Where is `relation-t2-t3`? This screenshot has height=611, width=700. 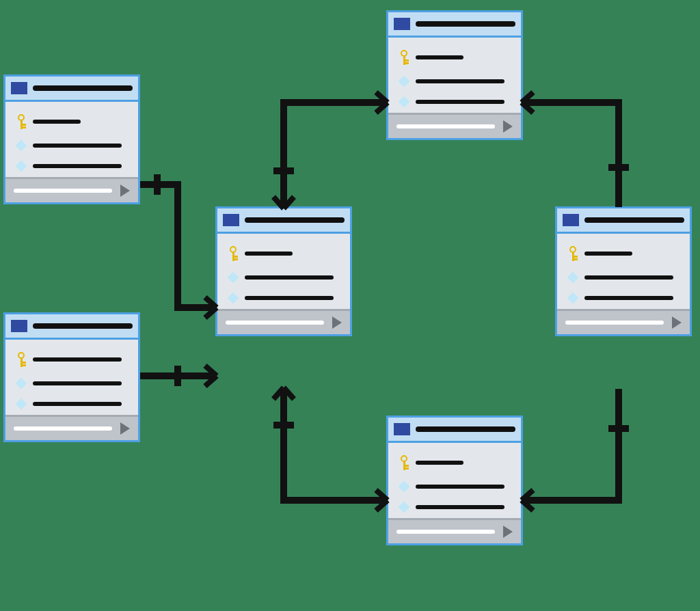
relation-t2-t3 is located at coordinates (181, 376).